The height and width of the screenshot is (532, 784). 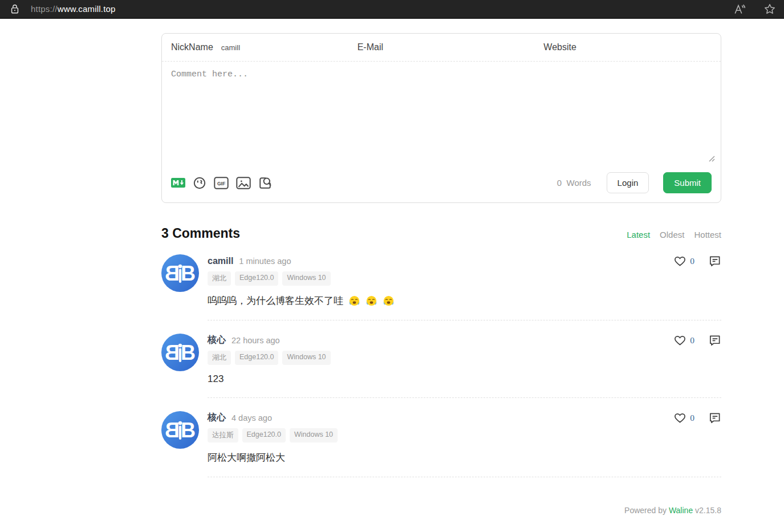 What do you see at coordinates (221, 183) in the screenshot?
I see `gif-icon: GIF` at bounding box center [221, 183].